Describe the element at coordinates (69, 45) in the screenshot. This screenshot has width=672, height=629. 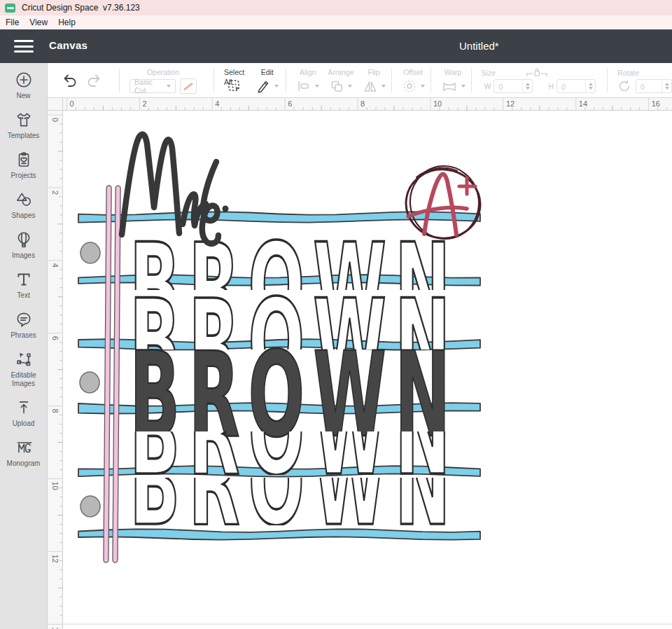
I see `view-title: Canvas` at that location.